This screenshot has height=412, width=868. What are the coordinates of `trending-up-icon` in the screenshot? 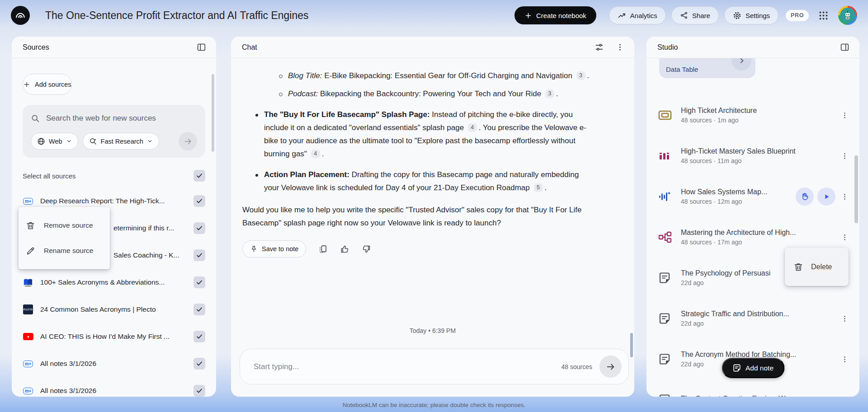 It's located at (622, 15).